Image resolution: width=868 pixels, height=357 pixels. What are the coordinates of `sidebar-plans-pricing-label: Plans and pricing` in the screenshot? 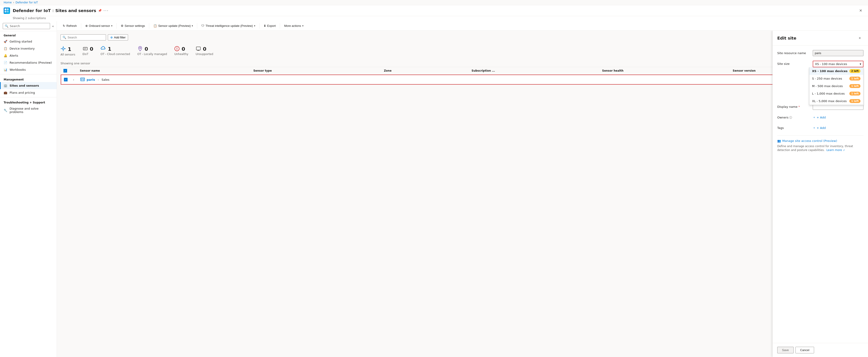 It's located at (22, 93).